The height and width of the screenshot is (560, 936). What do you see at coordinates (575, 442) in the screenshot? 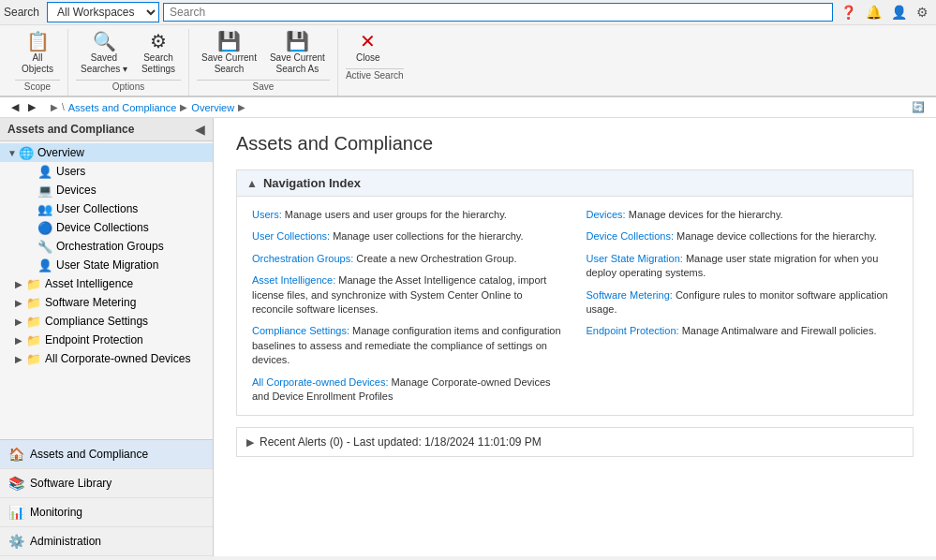
I see `alerts-header: ▶ Recent Alerts (0) - Last updated: 1/18…` at bounding box center [575, 442].